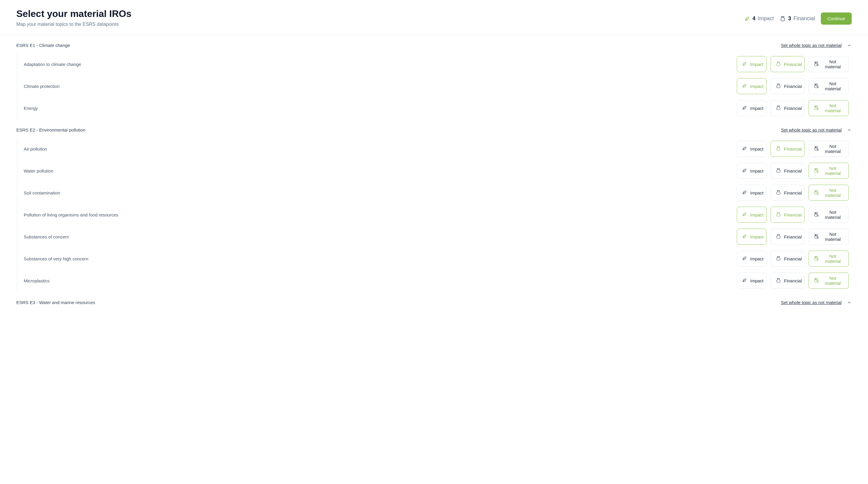 This screenshot has height=484, width=868. I want to click on page-subtitle: Map your material topics to the ESRS dat…, so click(74, 24).